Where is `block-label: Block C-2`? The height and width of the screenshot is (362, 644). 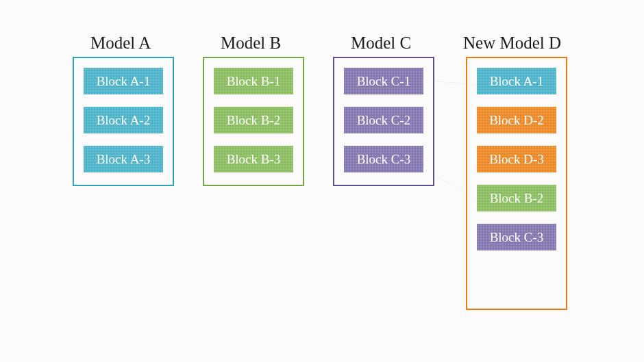
block-label: Block C-2 is located at coordinates (384, 120).